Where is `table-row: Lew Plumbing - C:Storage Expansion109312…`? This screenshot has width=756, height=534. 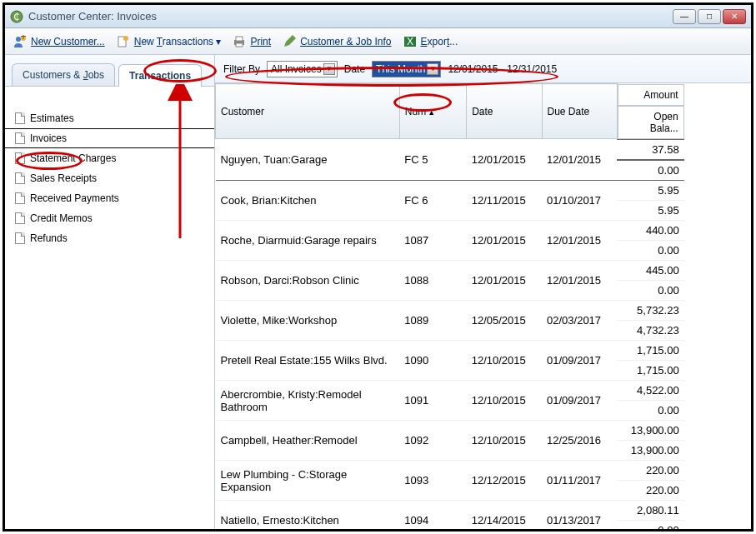
table-row: Lew Plumbing - C:Storage Expansion109312… is located at coordinates (483, 481).